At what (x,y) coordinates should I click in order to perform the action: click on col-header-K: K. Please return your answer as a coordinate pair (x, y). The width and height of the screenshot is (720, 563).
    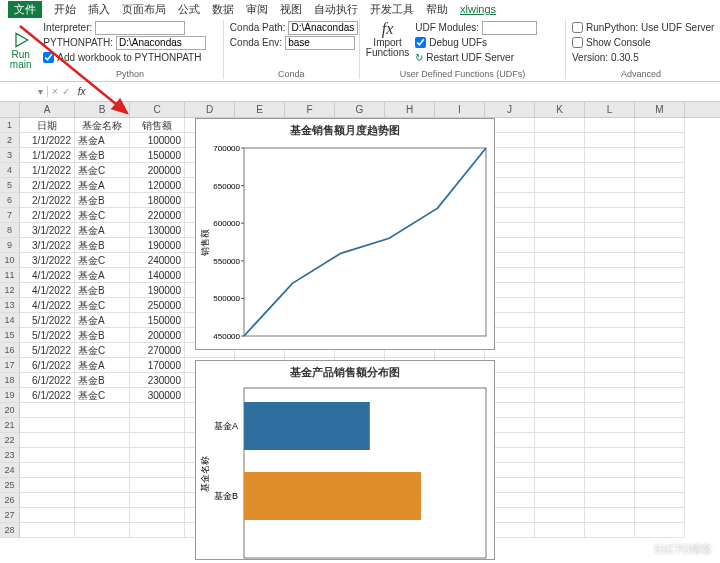
    Looking at the image, I should click on (560, 110).